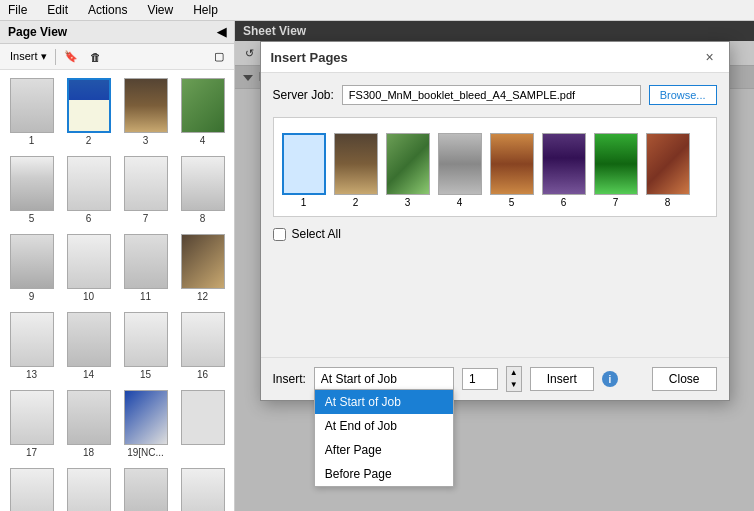 The image size is (754, 511). I want to click on list-item: 21, so click(88, 488).